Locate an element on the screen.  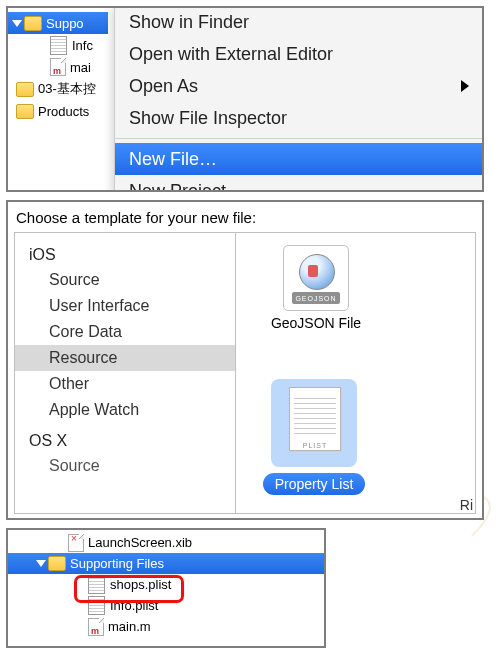
sheet-title: Choose a template for your new file: is located at coordinates (246, 218).